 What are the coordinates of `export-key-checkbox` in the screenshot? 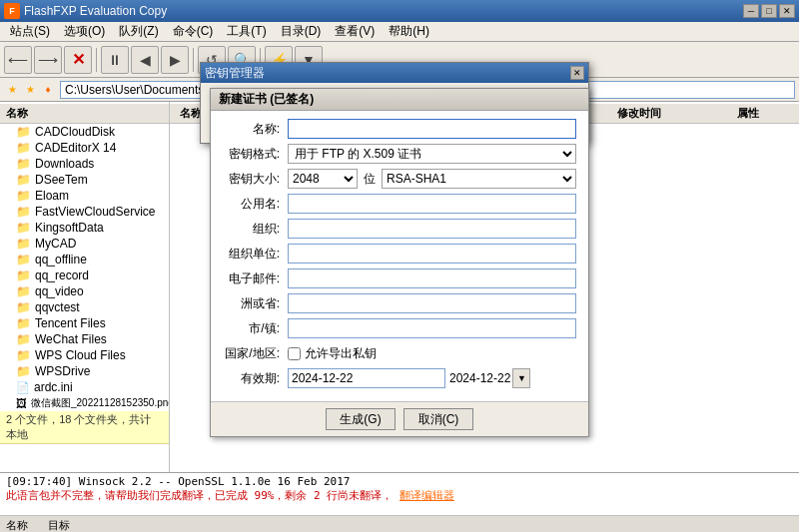 It's located at (294, 353).